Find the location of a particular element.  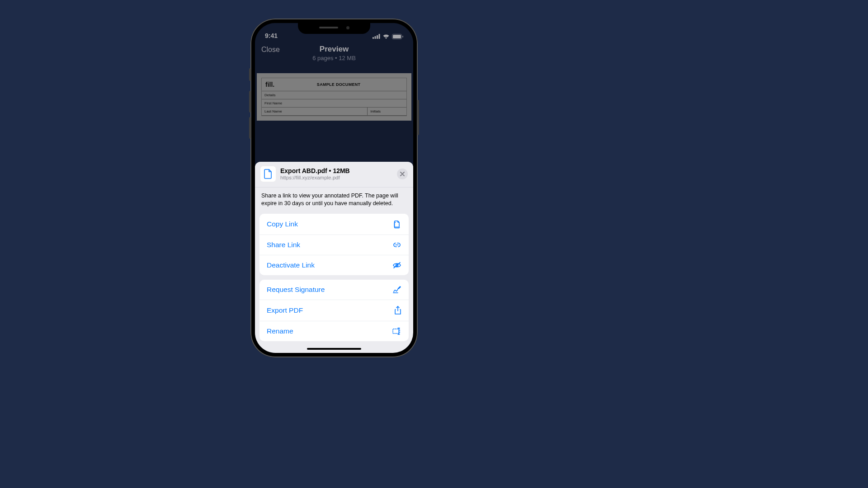

sheet-title: Export ABD.pdf • 12MB is located at coordinates (336, 171).